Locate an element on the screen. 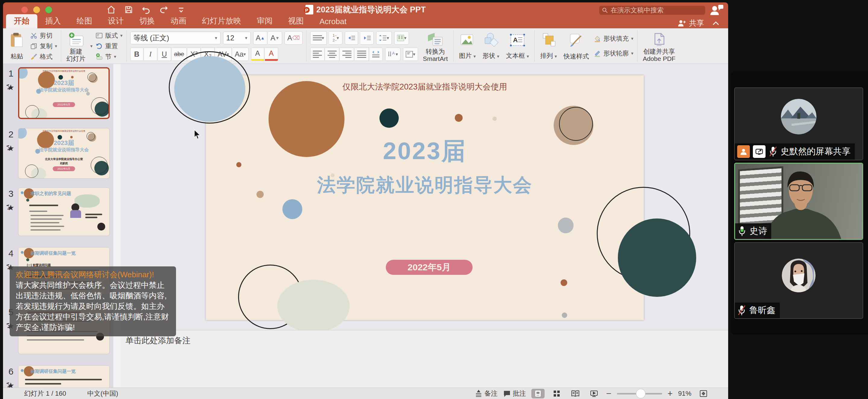 This screenshot has width=868, height=399. close-window-button is located at coordinates (25, 10).